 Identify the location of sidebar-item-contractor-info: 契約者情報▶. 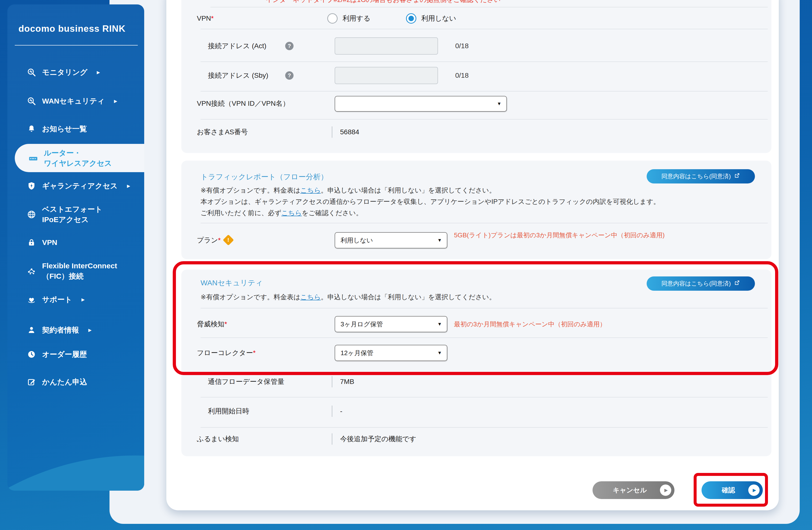
(59, 330).